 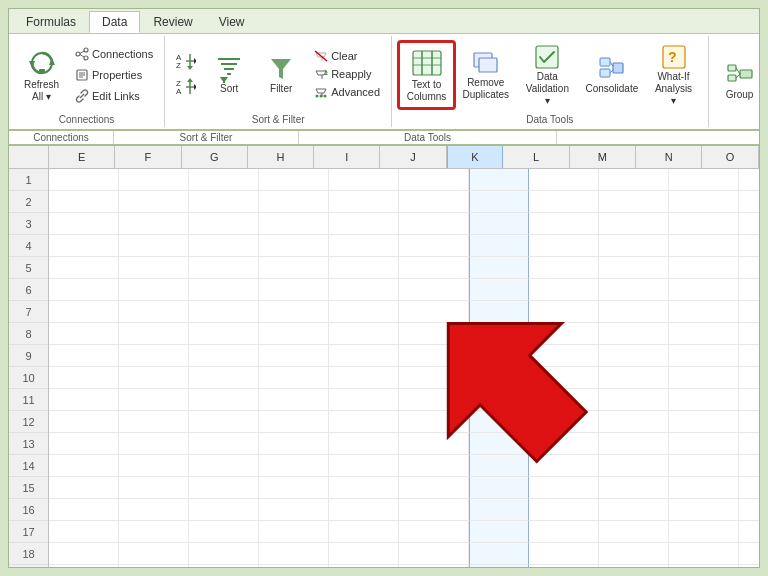 What do you see at coordinates (114, 96) in the screenshot?
I see `edit-links-button: Edit Links` at bounding box center [114, 96].